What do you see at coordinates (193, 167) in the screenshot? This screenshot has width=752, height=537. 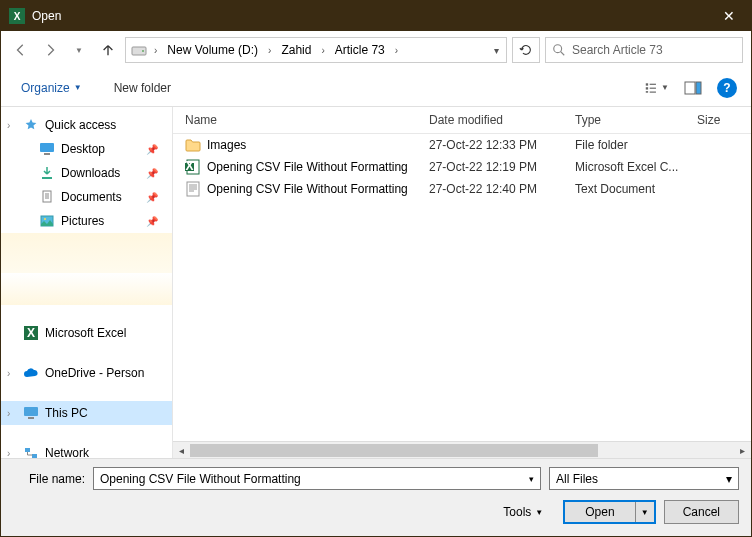 I see `excel-file-icon: X` at bounding box center [193, 167].